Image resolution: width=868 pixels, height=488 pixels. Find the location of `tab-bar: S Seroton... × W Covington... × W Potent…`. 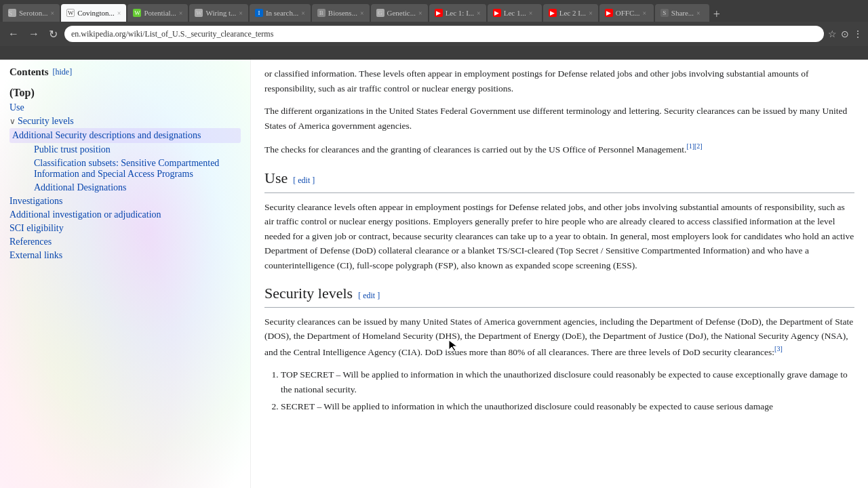

tab-bar: S Seroton... × W Covington... × W Potent… is located at coordinates (434, 11).